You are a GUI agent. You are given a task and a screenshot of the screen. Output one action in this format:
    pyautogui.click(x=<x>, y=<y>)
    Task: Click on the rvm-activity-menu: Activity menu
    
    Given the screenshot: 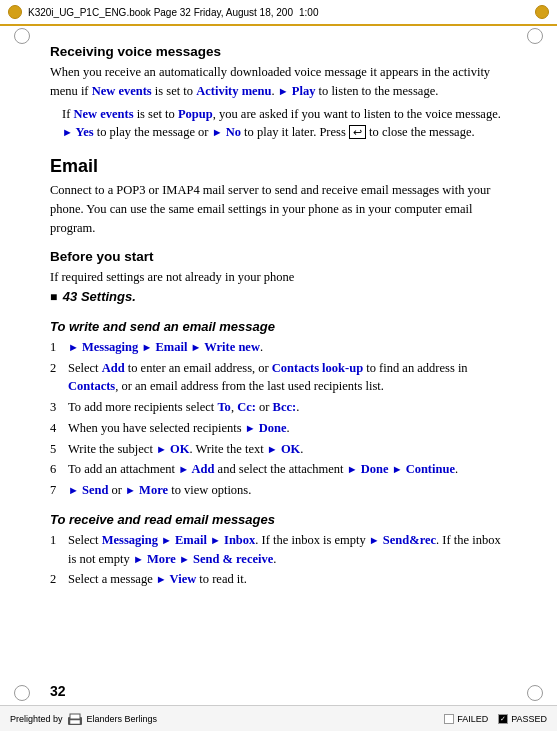 What is the action you would take?
    pyautogui.click(x=234, y=91)
    